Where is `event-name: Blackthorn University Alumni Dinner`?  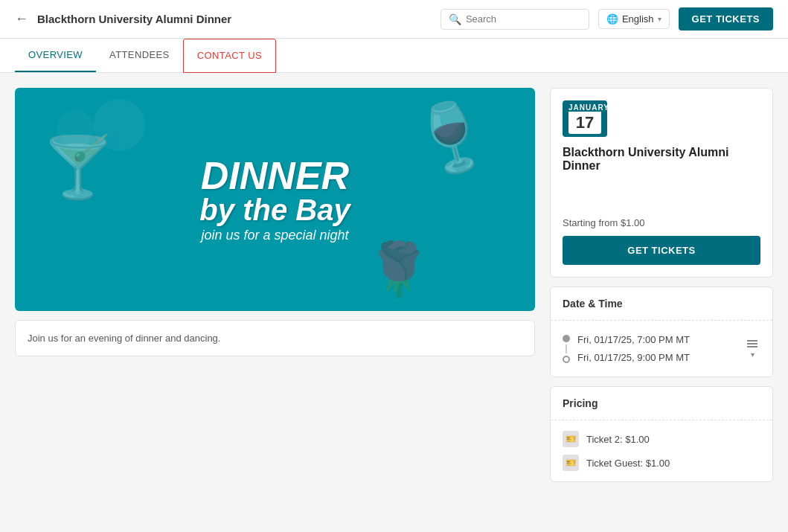
event-name: Blackthorn University Alumni Dinner is located at coordinates (662, 159).